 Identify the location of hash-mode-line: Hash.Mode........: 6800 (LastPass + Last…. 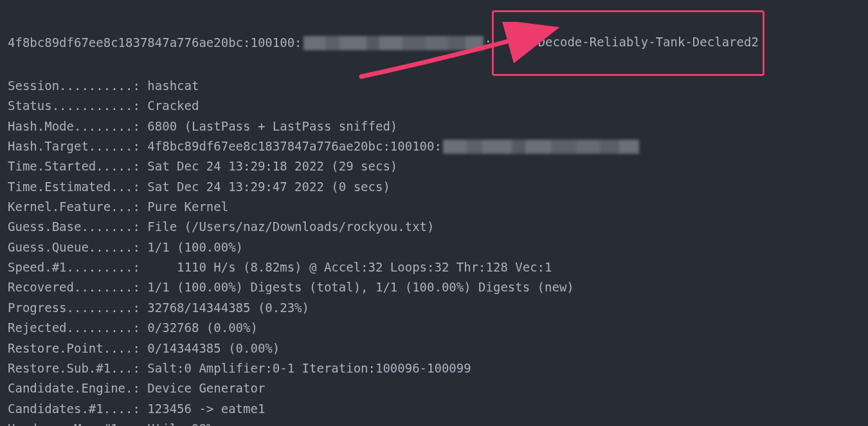
(434, 126).